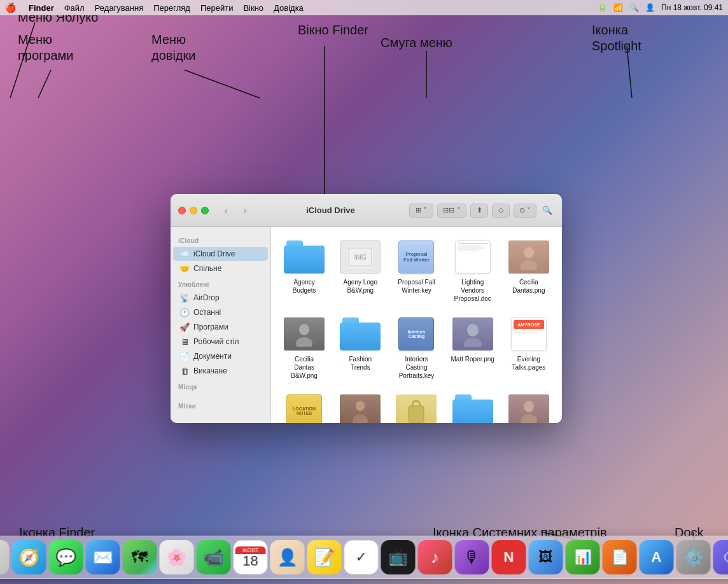 The width and height of the screenshot is (728, 584). Describe the element at coordinates (473, 347) in the screenshot. I see `file-item-matt: Matt Roper.png` at that location.